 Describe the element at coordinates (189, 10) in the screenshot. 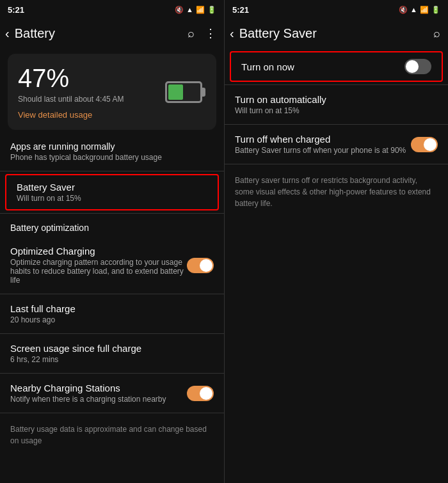

I see `wifi-icon: ▲` at that location.